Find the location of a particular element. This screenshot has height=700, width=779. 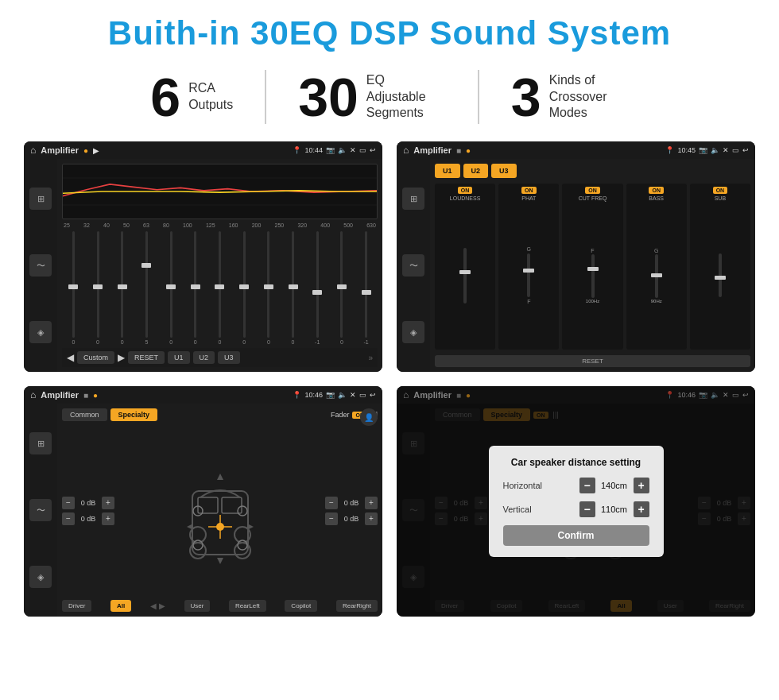

confirm-button: Confirm is located at coordinates (576, 536).